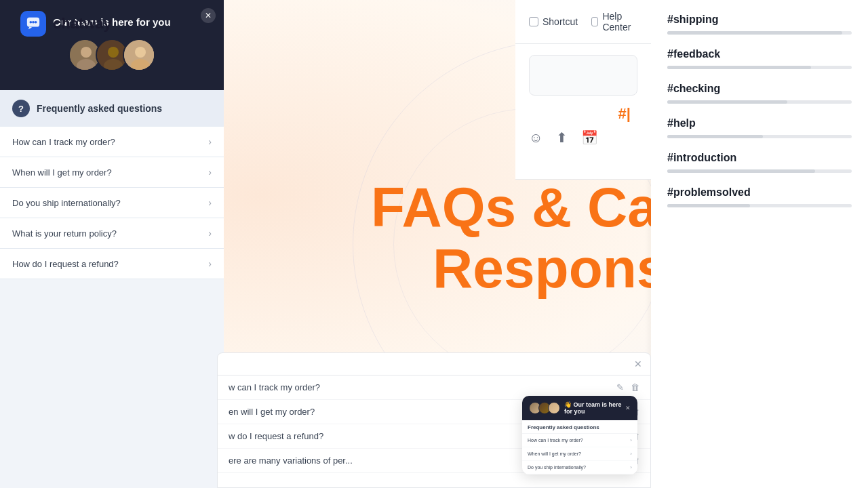 Image resolution: width=868 pixels, height=488 pixels. What do you see at coordinates (112, 108) in the screenshot?
I see `faq-header: ? Frequently asked questions` at bounding box center [112, 108].